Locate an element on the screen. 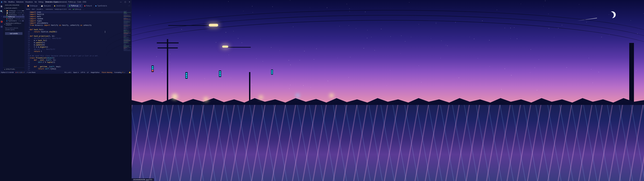  tab-java-java: ☕Java.java is located at coordinates (46, 6).